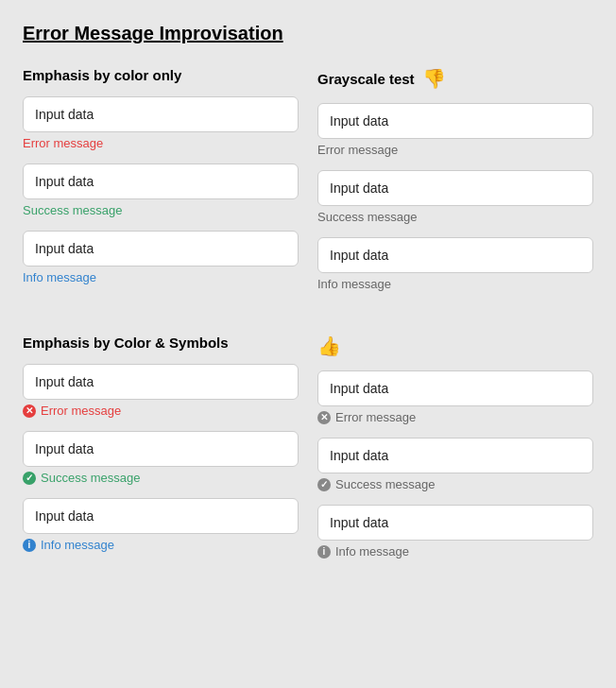 This screenshot has width=616, height=688. I want to click on error-label-3: Error message, so click(81, 410).